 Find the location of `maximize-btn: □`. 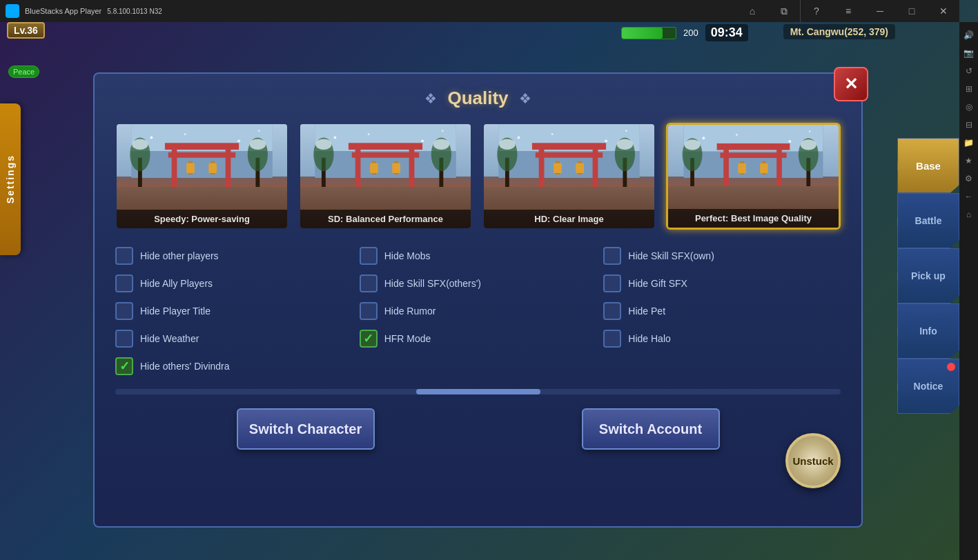

maximize-btn: □ is located at coordinates (912, 11).